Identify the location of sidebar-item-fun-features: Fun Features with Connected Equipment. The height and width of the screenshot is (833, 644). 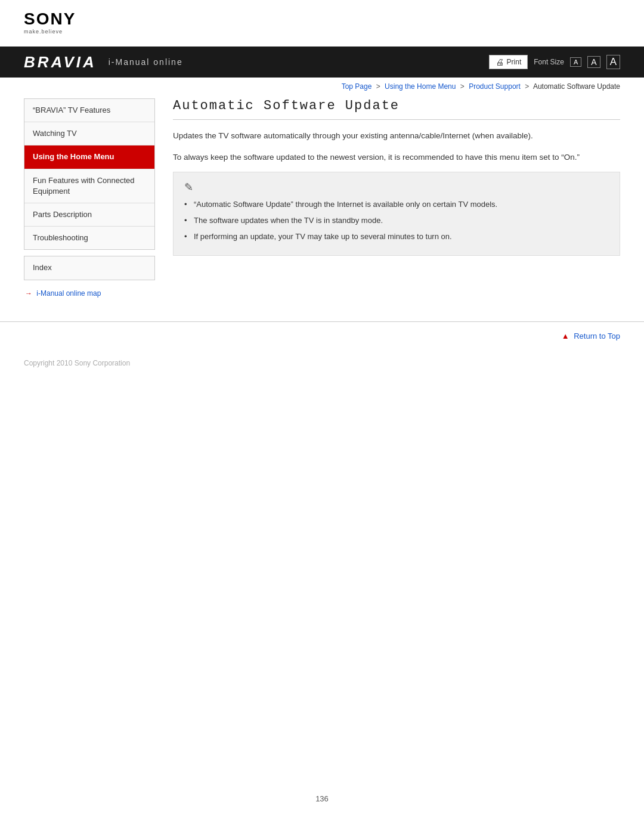
(89, 186).